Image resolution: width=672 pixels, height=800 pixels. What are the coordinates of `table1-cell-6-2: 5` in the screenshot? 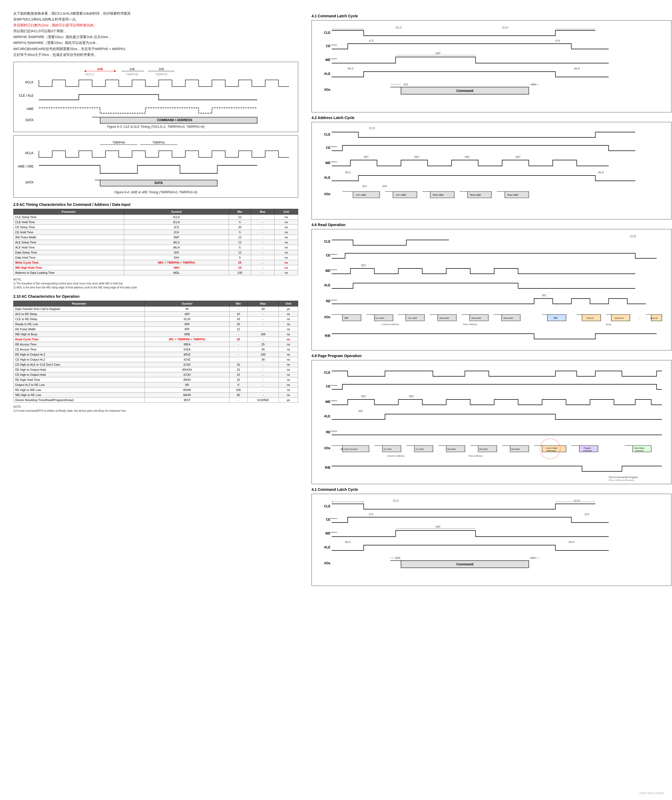 It's located at (240, 247).